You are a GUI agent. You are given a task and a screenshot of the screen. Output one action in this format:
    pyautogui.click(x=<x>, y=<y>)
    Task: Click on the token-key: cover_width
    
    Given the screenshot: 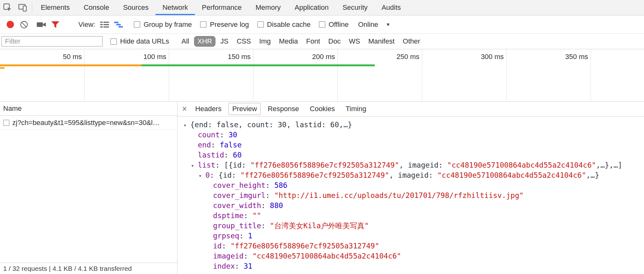 What is the action you would take?
    pyautogui.click(x=237, y=206)
    